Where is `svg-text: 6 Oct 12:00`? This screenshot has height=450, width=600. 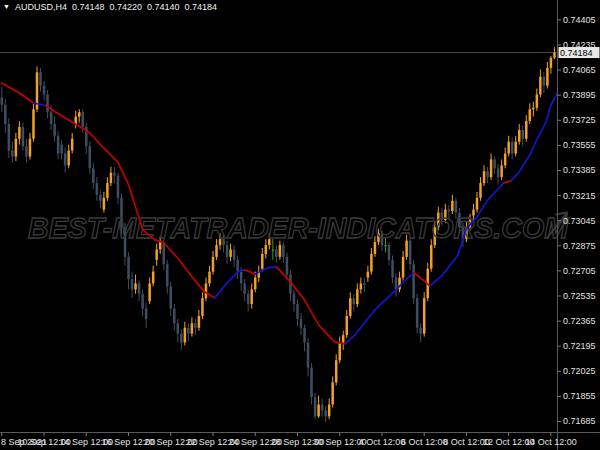 svg-text: 6 Oct 12:00 is located at coordinates (424, 442).